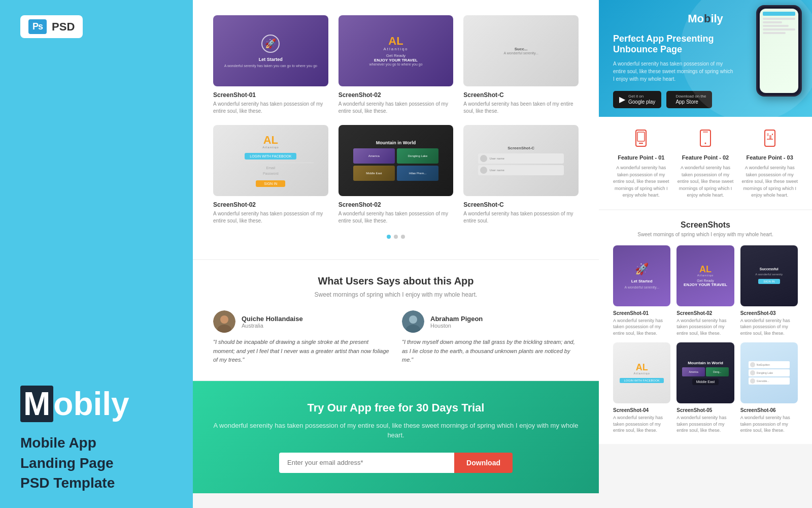  What do you see at coordinates (641, 276) in the screenshot?
I see `ss-right-img-1: 🚀 Let Started A wonderful serenity...` at bounding box center [641, 276].